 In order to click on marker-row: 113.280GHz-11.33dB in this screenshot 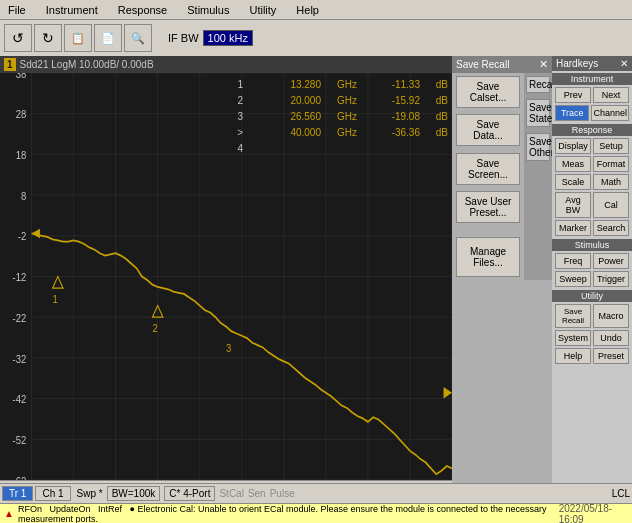, I will do `click(338, 85)`.